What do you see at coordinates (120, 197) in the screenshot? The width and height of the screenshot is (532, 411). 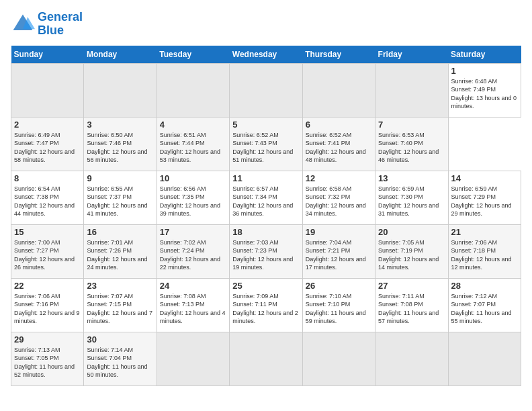 I see `calendar-cell: 9 Sunrise: 6:55 AM Sunset: 7:37 PM Dayli…` at bounding box center [120, 197].